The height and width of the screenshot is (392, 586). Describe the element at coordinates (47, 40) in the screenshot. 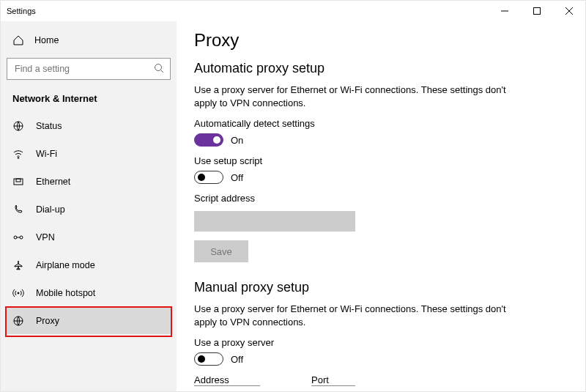

I see `home-label: Home` at that location.